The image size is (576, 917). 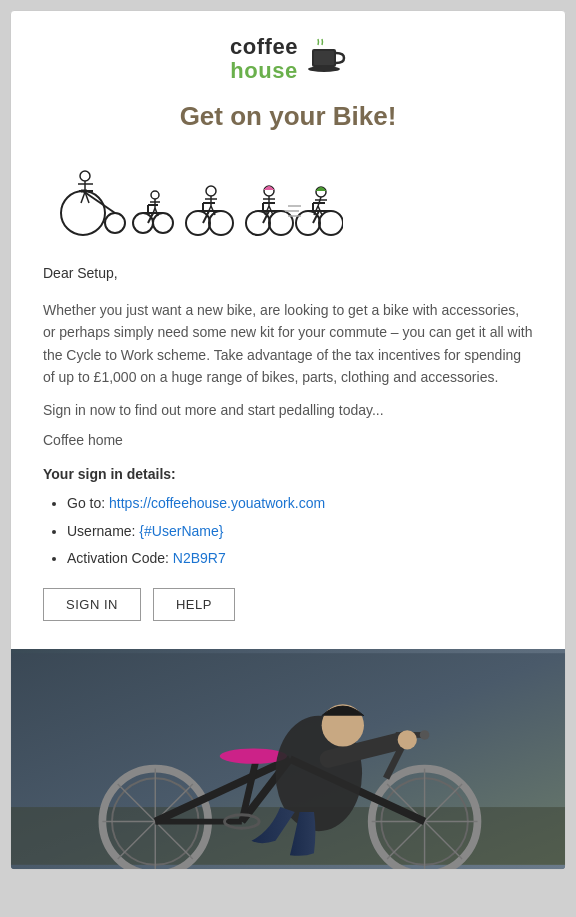 What do you see at coordinates (194, 604) in the screenshot?
I see `help-button: HELP` at bounding box center [194, 604].